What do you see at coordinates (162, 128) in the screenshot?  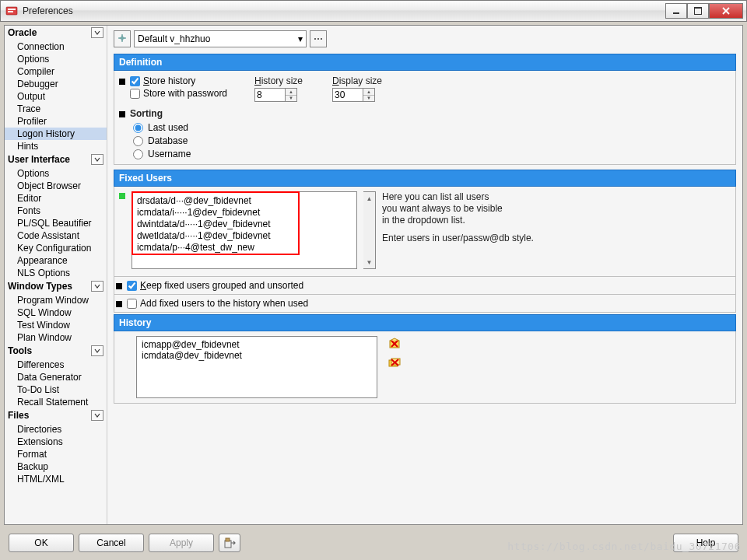 I see `sorting-radio-last-used: Last used` at bounding box center [162, 128].